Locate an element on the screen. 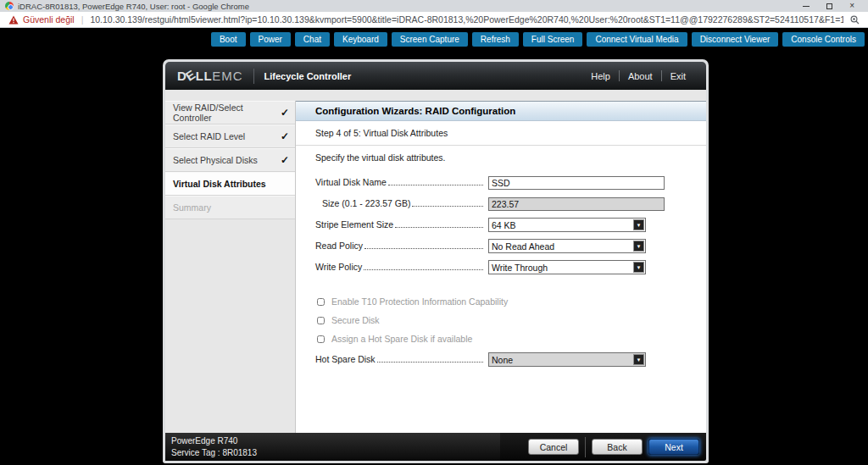 This screenshot has width=868, height=465. system-info: PowerEdge R740 Service Tag : 8R01813 is located at coordinates (332, 447).